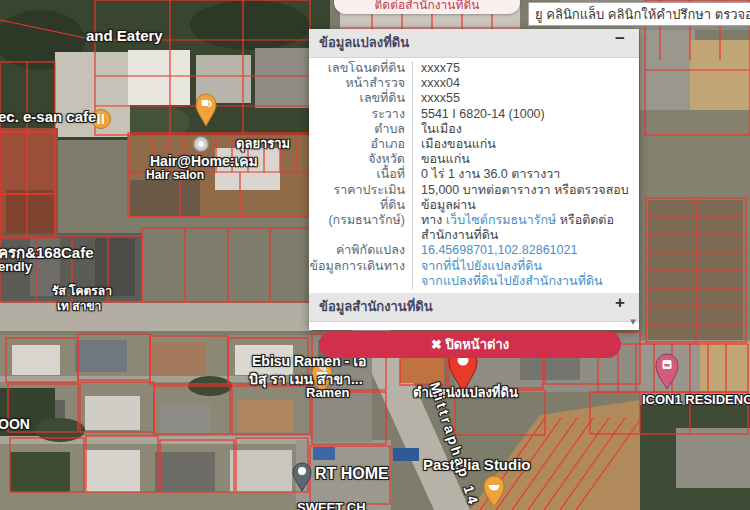  I want to click on map-label: Ramen, so click(328, 392).